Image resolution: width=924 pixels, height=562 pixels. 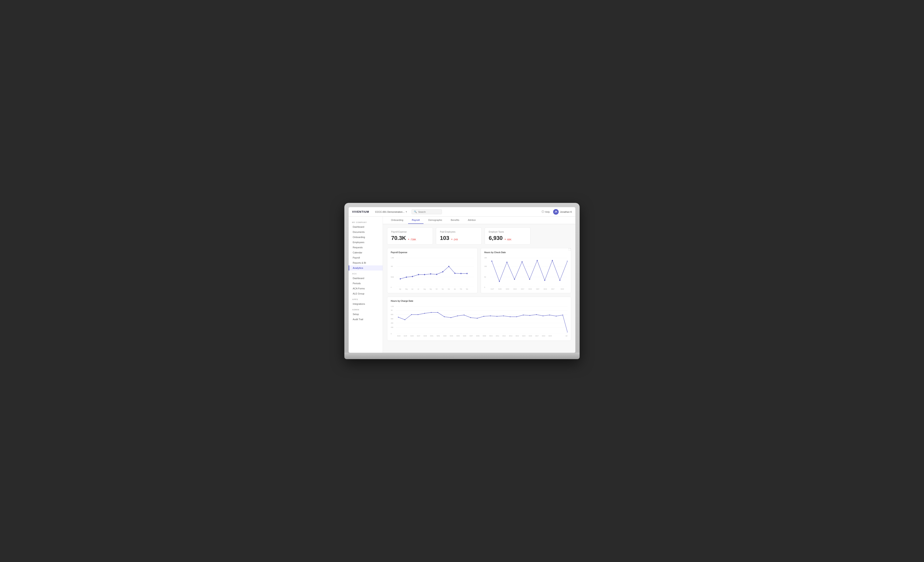 What do you see at coordinates (366, 304) in the screenshot?
I see `sidebar-item-integrations: Integrations` at bounding box center [366, 304].